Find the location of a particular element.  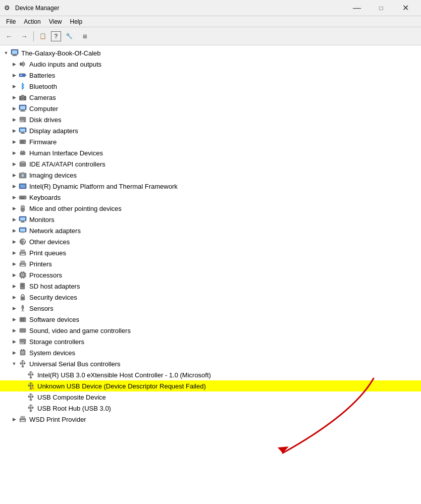

tree-item-sdhost: SD host adapters is located at coordinates (210, 286).